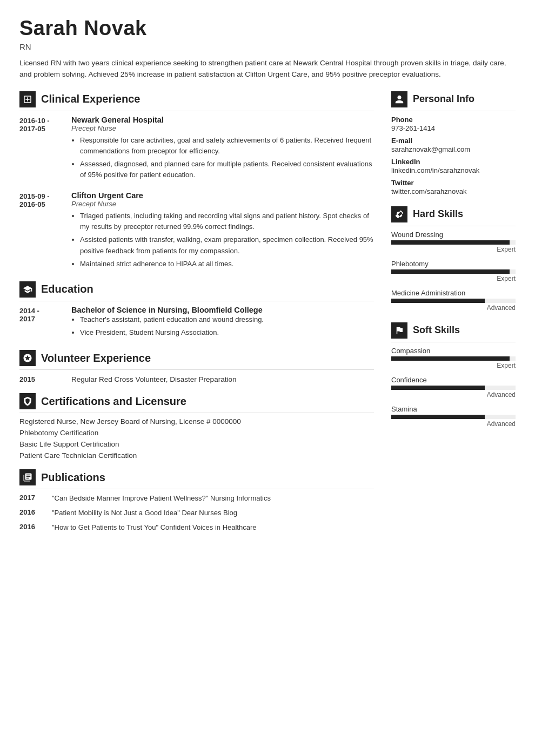  I want to click on cert-item-4: Patient Care Technician Certification, so click(197, 456).